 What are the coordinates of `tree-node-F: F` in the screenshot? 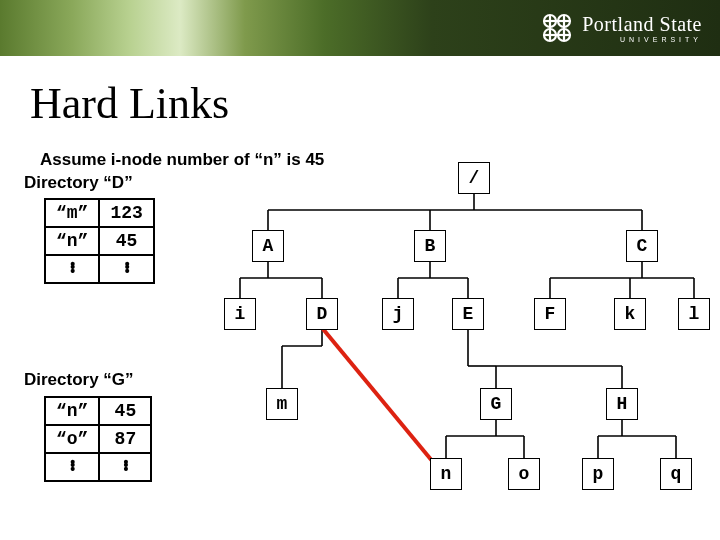 It's located at (550, 314).